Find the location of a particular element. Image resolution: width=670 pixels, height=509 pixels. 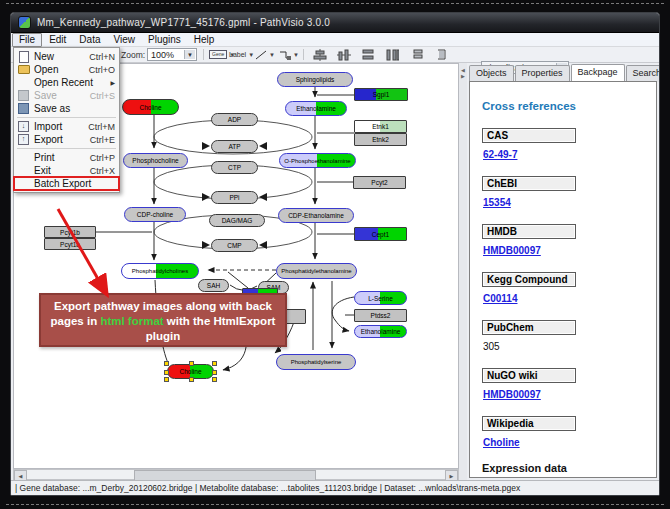

canvas-horizontal-scrollbar: ◀ ▶ is located at coordinates (236, 474).